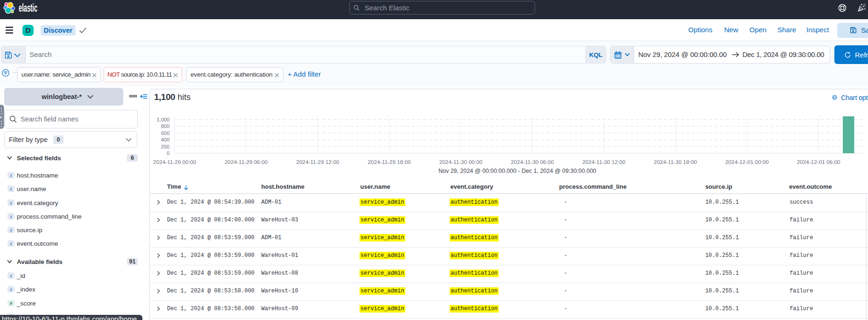 This screenshot has height=320, width=868. Describe the element at coordinates (389, 162) in the screenshot. I see `svg-text: 2024-11-29 18:00` at that location.